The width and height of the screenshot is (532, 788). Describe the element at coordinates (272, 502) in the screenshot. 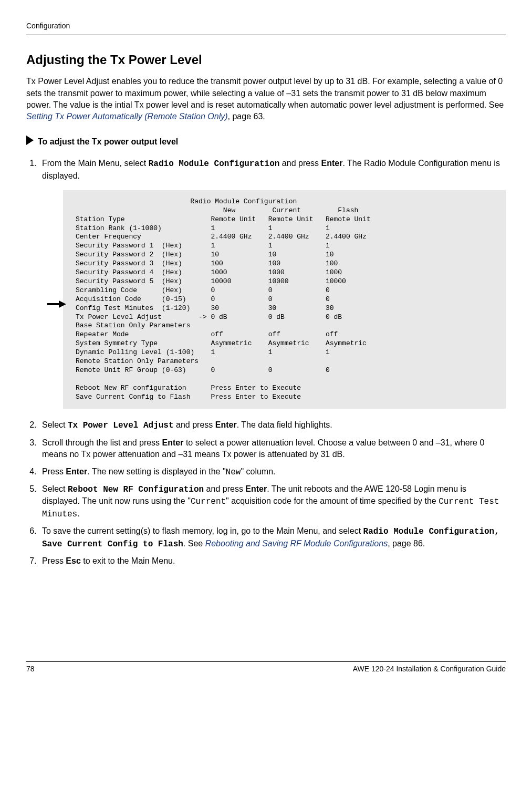

I see `step-5: Select Reboot New RF Configuration and p…` at that location.